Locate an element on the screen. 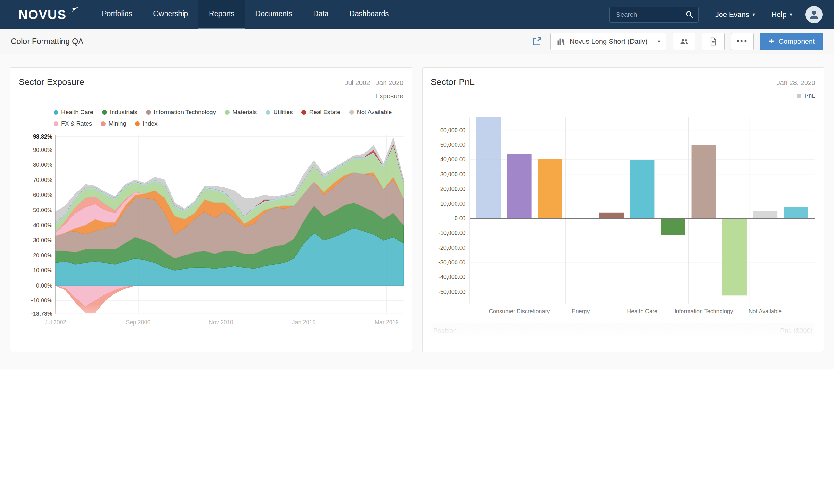 The width and height of the screenshot is (834, 504). svg-text: Mar 2019 is located at coordinates (387, 322).